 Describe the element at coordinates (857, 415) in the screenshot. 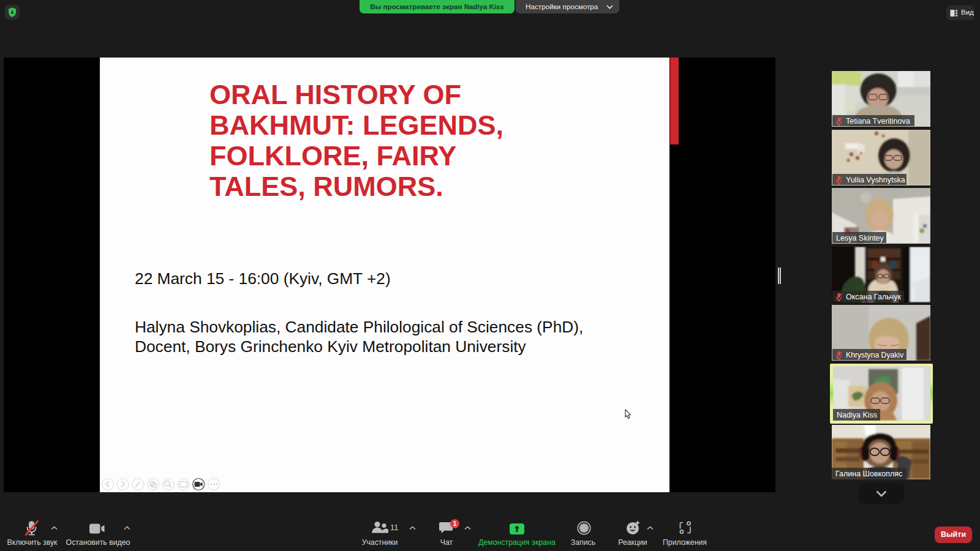

I see `svg-text: Nadiya Kiss` at that location.